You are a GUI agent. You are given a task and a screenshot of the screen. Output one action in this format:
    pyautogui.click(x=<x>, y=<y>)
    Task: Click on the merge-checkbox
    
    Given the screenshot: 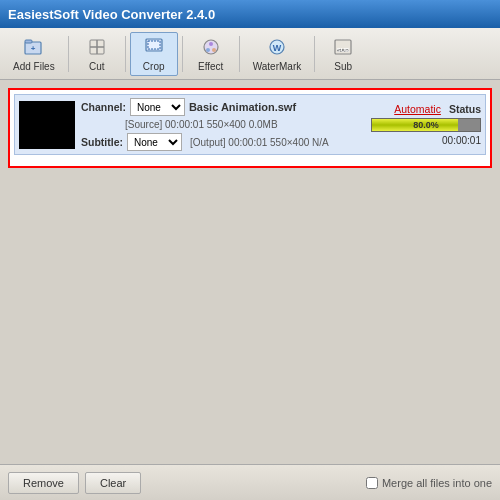 What is the action you would take?
    pyautogui.click(x=372, y=483)
    